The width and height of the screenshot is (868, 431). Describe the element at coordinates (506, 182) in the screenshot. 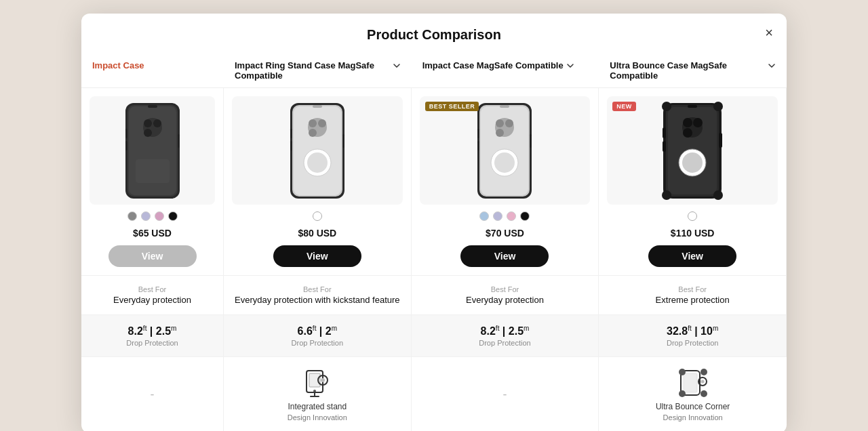

I see `product-cell-2: BEST SELLER` at that location.